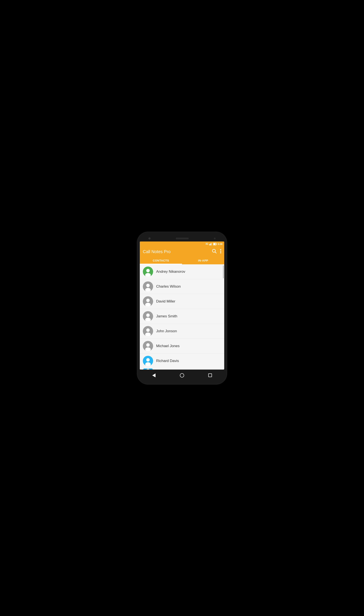 This screenshot has width=364, height=616. Describe the element at coordinates (168, 346) in the screenshot. I see `contact-name: Michael Jones` at that location.